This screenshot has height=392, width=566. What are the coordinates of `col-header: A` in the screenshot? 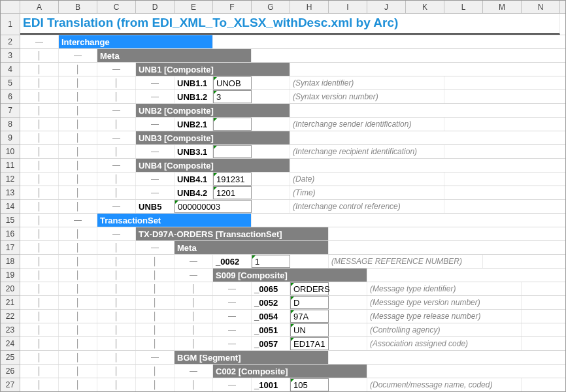 It's located at (39, 7).